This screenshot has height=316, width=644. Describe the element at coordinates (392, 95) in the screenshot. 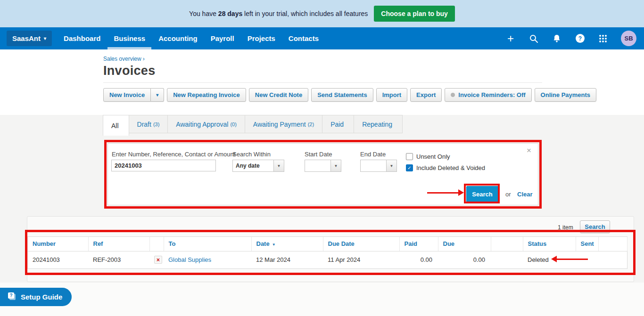

I see `import-button: Import` at that location.